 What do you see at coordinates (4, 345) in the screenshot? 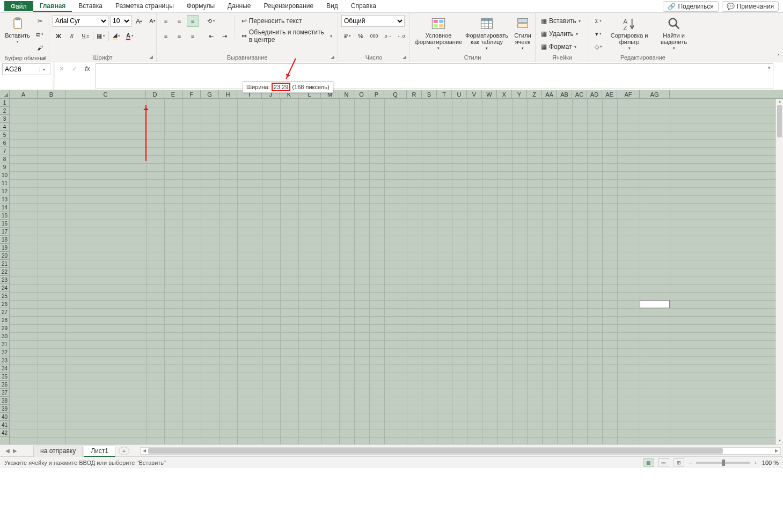
I see `row-header: 31` at bounding box center [4, 345].